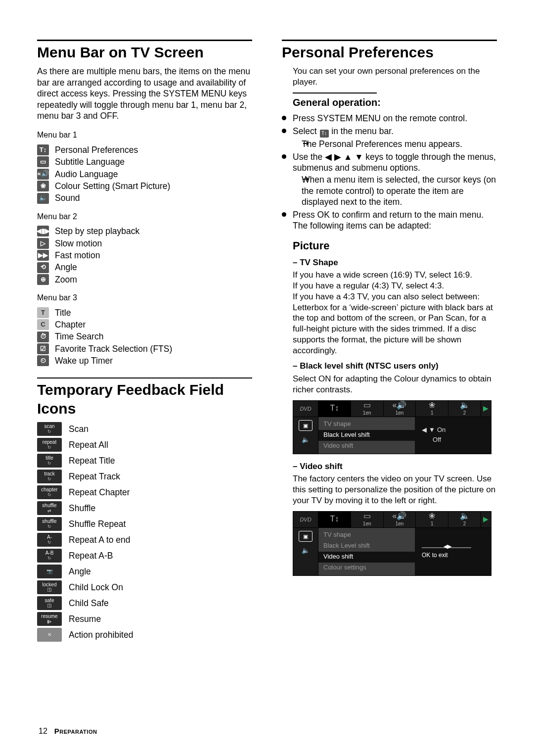 Image resolution: width=534 pixels, height=756 pixels. Describe the element at coordinates (101, 635) in the screenshot. I see `list-item: Action prohibited` at that location.